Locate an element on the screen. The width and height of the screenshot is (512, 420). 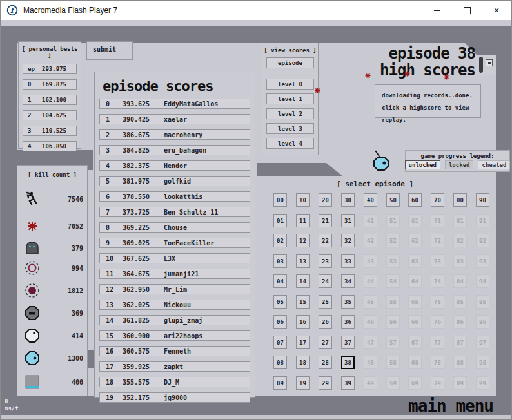
episode-cell-11: 11 is located at coordinates (303, 220).